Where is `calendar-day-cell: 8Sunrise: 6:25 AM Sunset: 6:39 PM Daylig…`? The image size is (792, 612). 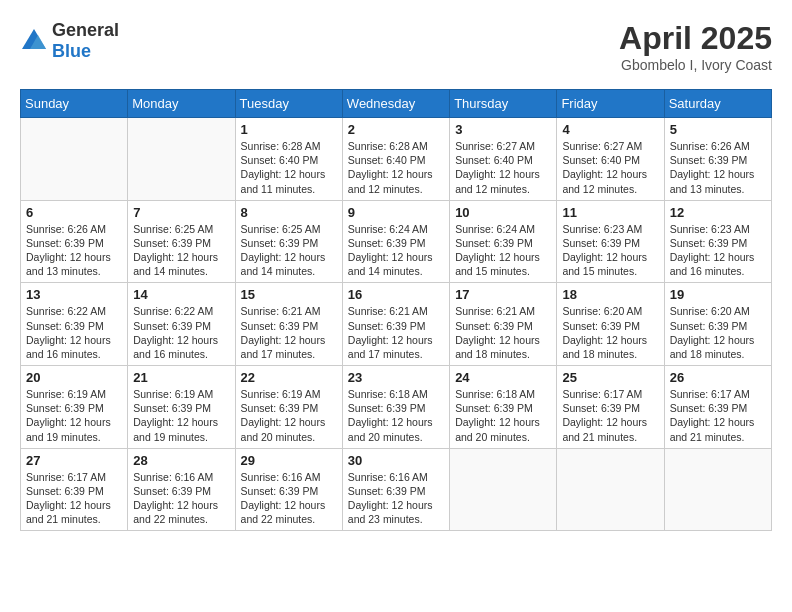
calendar-day-cell: 8Sunrise: 6:25 AM Sunset: 6:39 PM Daylig… is located at coordinates (288, 242).